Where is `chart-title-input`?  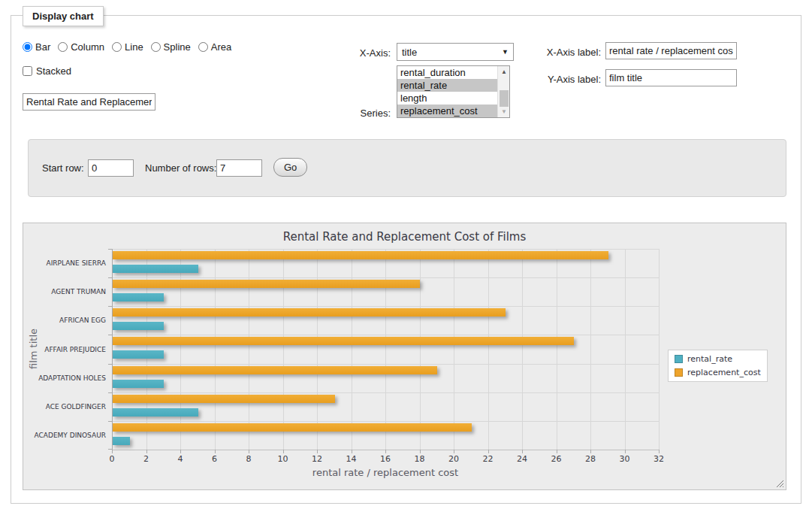 chart-title-input is located at coordinates (89, 102).